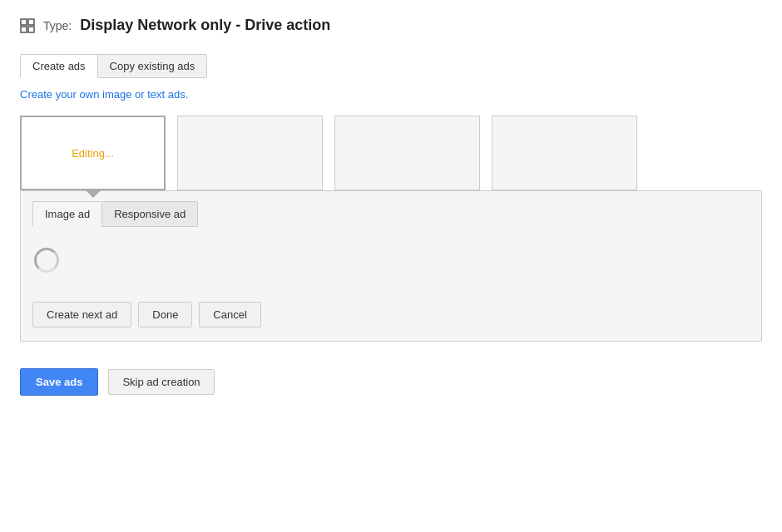 The height and width of the screenshot is (532, 782). Describe the element at coordinates (230, 314) in the screenshot. I see `cancel-button: Cancel` at that location.